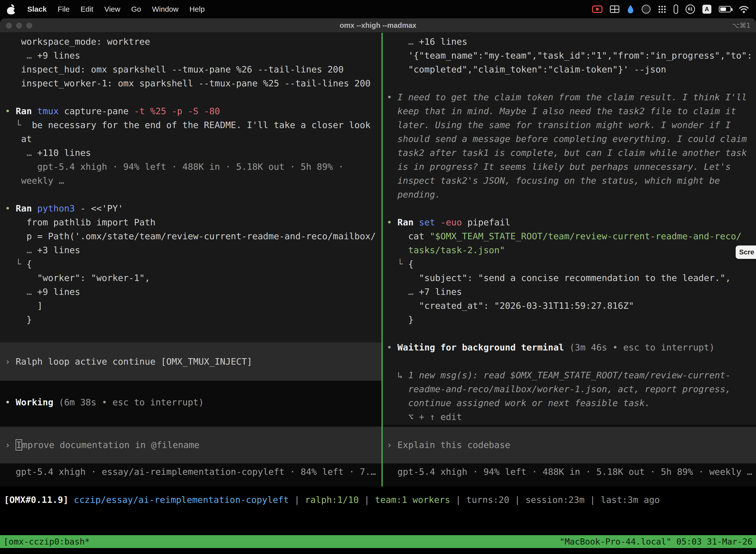 This screenshot has height=554, width=756. I want to click on key-icon, so click(676, 9).